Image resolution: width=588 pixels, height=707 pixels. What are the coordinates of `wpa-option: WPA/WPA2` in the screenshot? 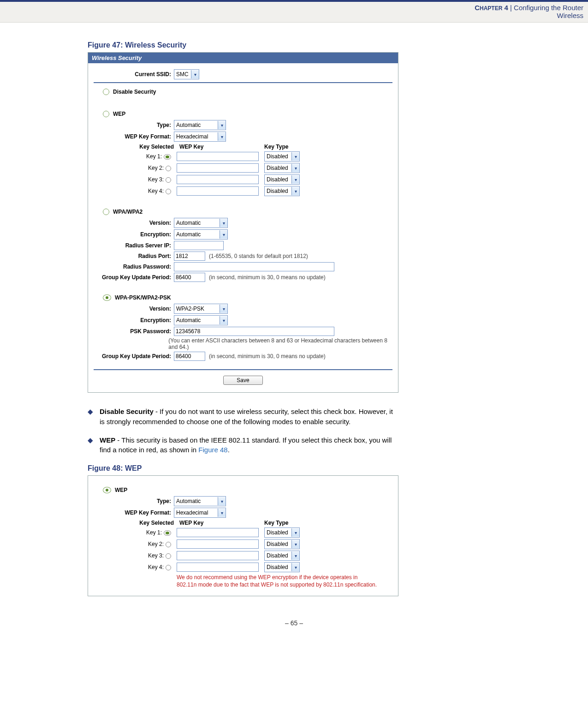 It's located at (248, 212).